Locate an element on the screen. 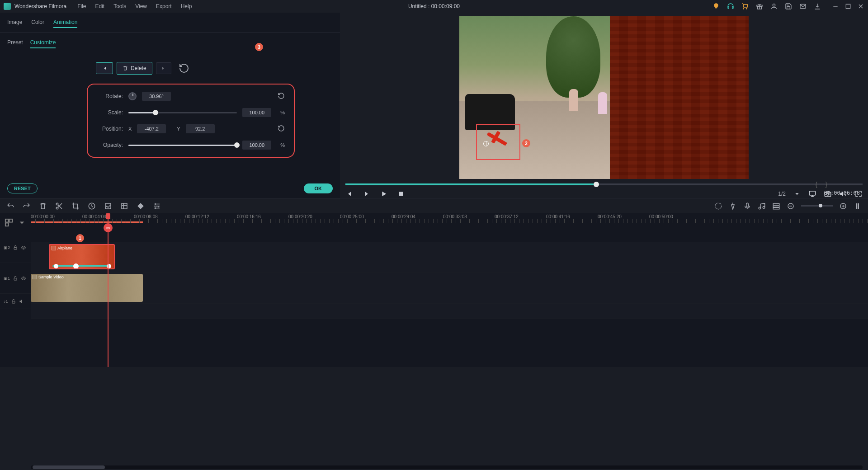 Image resolution: width=868 pixels, height=470 pixels. subtab-customize: Customize is located at coordinates (43, 43).